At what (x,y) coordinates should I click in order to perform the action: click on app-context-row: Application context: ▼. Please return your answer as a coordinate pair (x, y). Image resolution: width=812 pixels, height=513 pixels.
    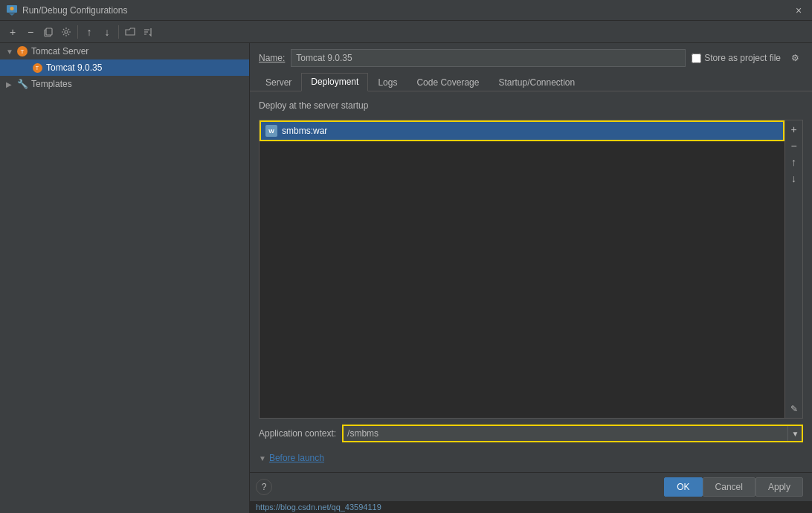
    Looking at the image, I should click on (531, 433).